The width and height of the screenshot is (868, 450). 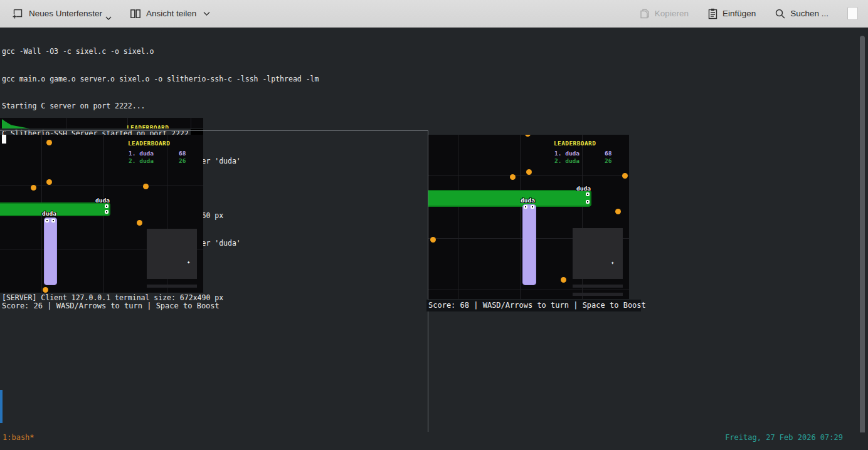 I want to click on score-line-right: Score: 68 | WASD/Arrows to turn | Space …, so click(x=537, y=306).